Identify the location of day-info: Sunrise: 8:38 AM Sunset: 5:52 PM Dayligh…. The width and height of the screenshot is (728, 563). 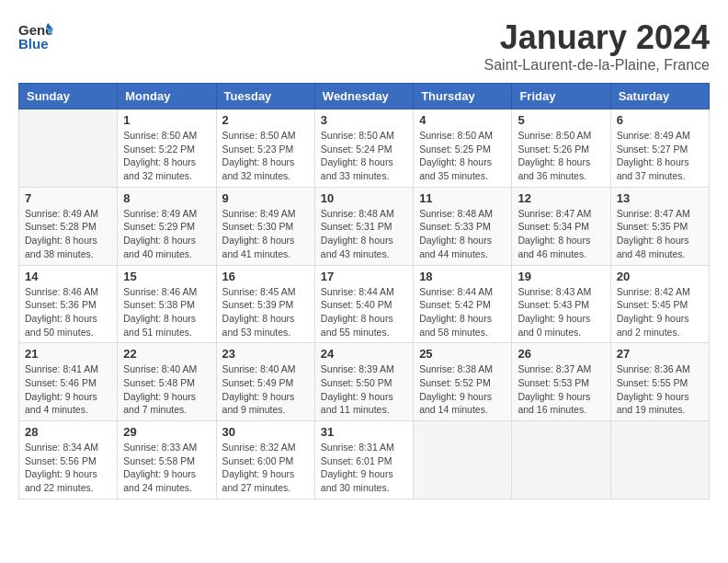
(462, 390).